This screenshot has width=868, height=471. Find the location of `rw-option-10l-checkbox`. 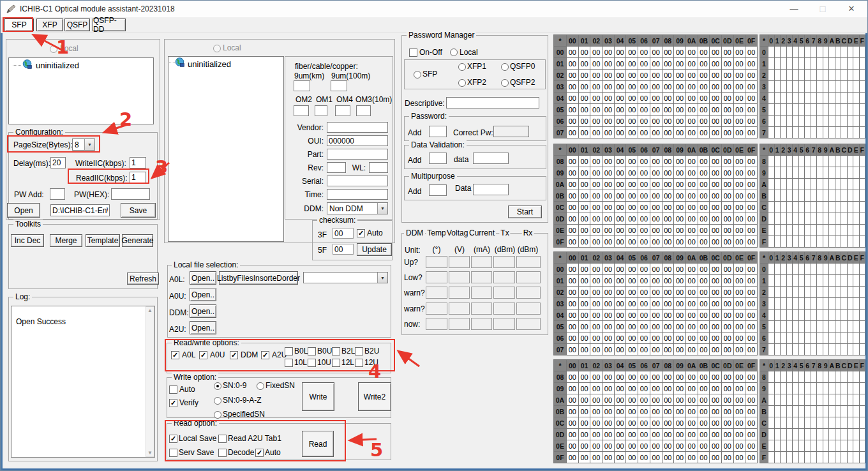

rw-option-10l-checkbox is located at coordinates (288, 363).